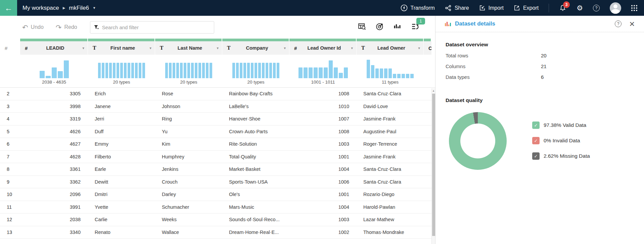 The image size is (644, 244). What do you see at coordinates (189, 157) in the screenshot?
I see `cell: Humphrey` at bounding box center [189, 157].